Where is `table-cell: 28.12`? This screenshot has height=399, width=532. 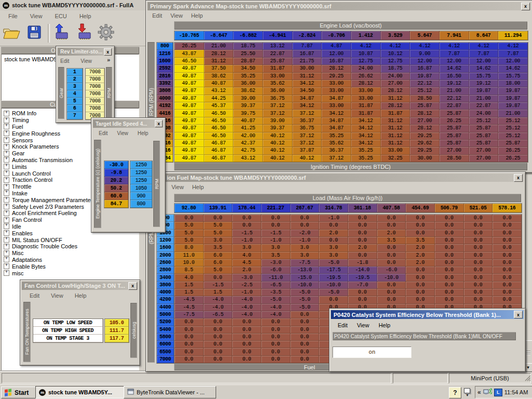
table-cell: 28.12 is located at coordinates (337, 69).